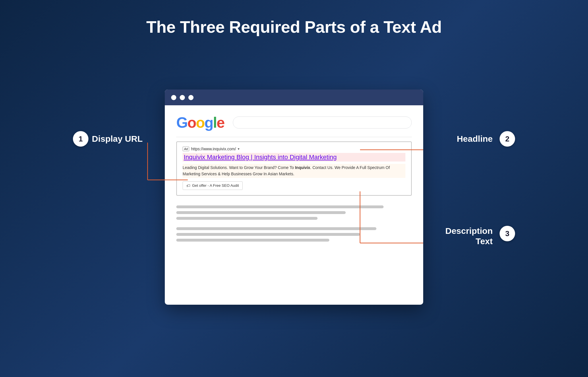  Describe the element at coordinates (81, 139) in the screenshot. I see `annotation-circle-1: 1` at that location.